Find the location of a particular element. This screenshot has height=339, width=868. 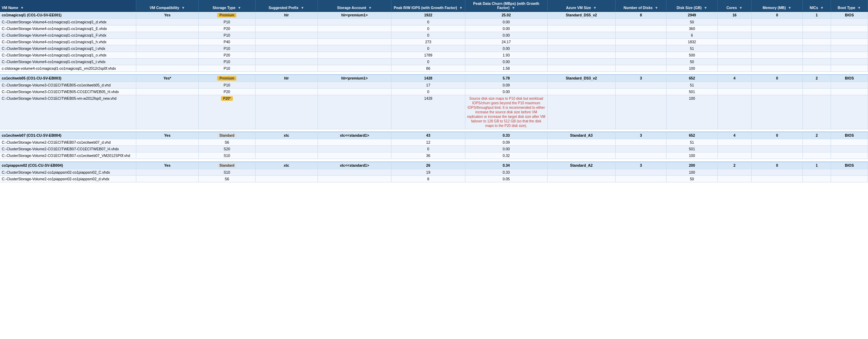

table-row: c-clstorage-volume4-co1magicsql1-co1magi… is located at coordinates (434, 68).